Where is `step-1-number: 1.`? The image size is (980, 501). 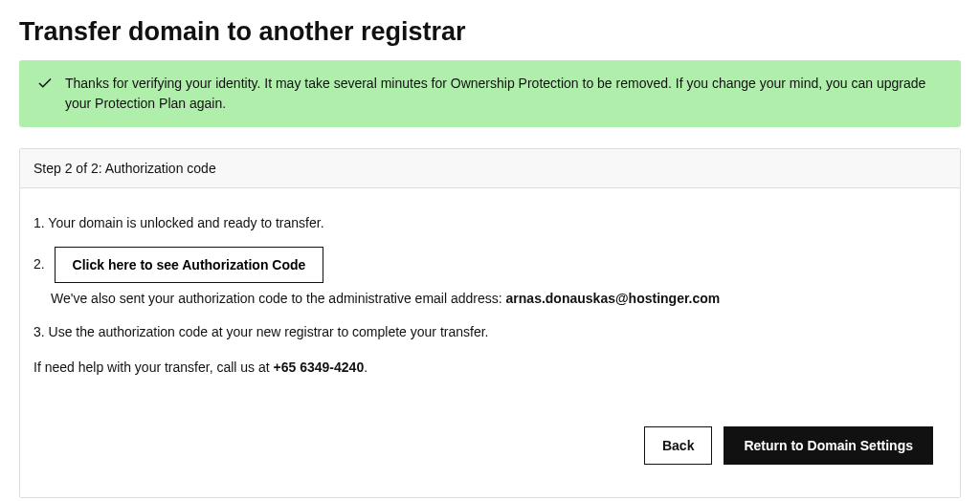
step-1-number: 1. is located at coordinates (39, 224).